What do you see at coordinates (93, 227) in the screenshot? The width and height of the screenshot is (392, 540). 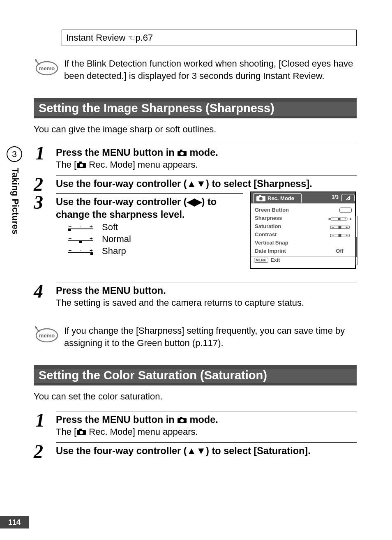 I see `level-soft: −·+ Soft` at bounding box center [93, 227].